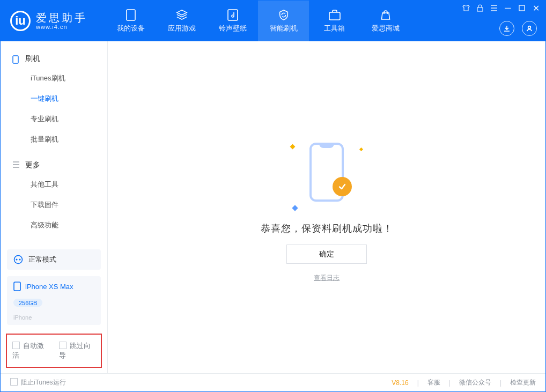 The height and width of the screenshot is (392, 546). What do you see at coordinates (529, 28) in the screenshot?
I see `user-button` at bounding box center [529, 28].